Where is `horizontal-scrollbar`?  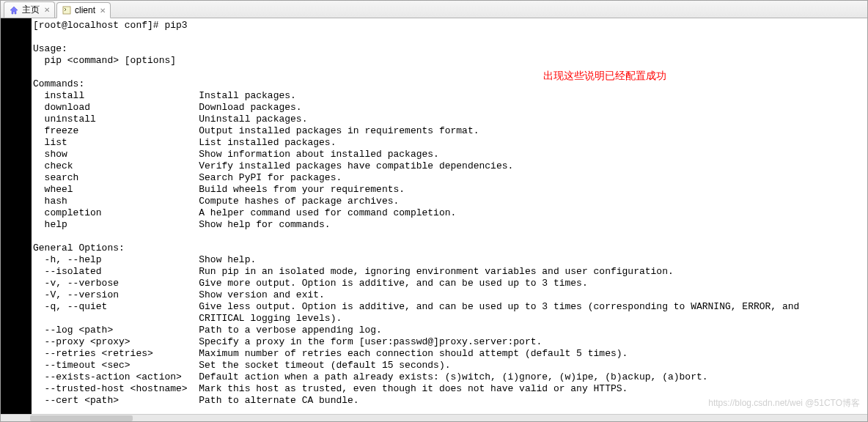 horizontal-scrollbar is located at coordinates (434, 418).